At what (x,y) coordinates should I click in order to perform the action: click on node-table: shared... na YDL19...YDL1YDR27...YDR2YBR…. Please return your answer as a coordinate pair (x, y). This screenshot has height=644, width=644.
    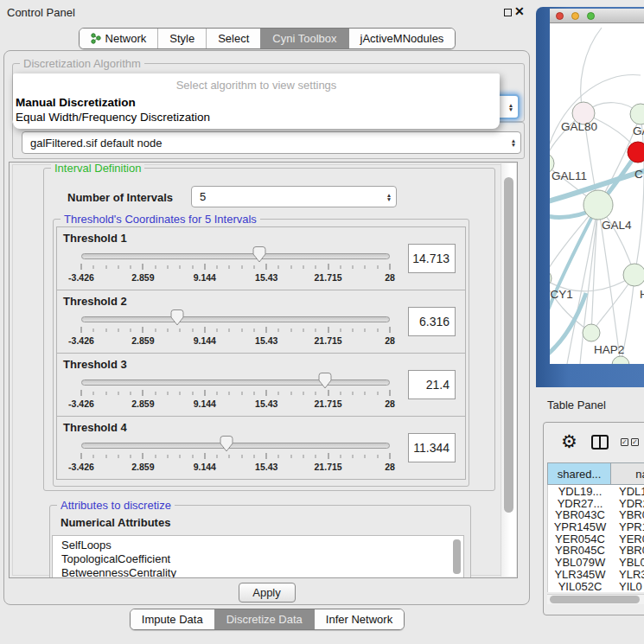
    Looking at the image, I should click on (596, 527).